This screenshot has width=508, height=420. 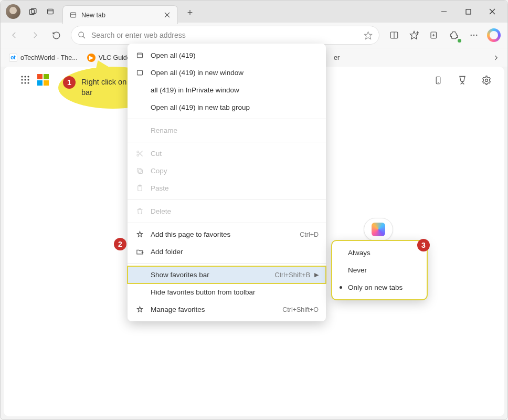 I want to click on mobile-icon, so click(x=438, y=80).